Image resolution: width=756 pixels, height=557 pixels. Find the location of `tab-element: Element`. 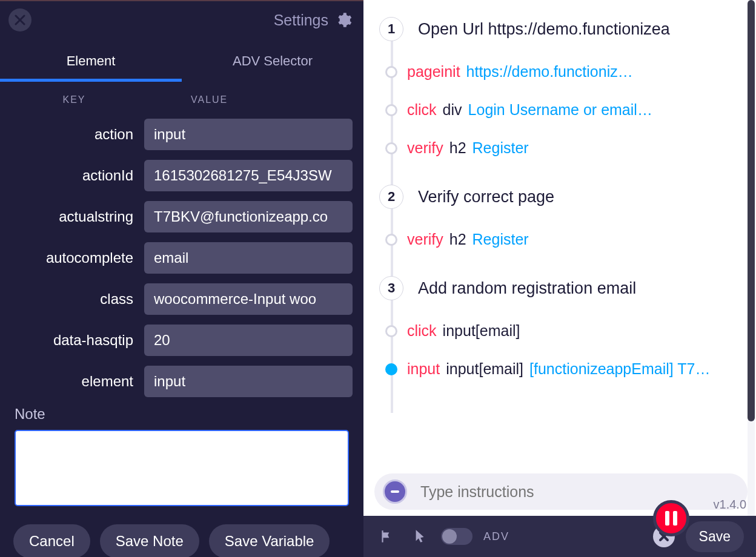

tab-element: Element is located at coordinates (91, 62).